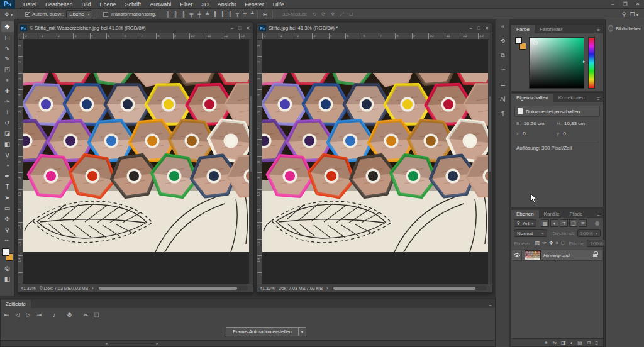 The height and width of the screenshot is (347, 644). Describe the element at coordinates (503, 70) in the screenshot. I see `brush-settings-panel-icon: ✑` at that location.